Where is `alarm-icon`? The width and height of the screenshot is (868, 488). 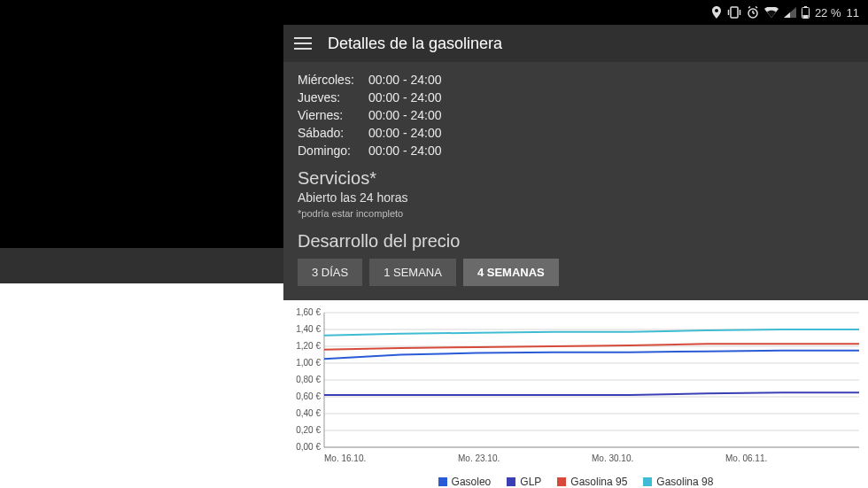
alarm-icon is located at coordinates (753, 12).